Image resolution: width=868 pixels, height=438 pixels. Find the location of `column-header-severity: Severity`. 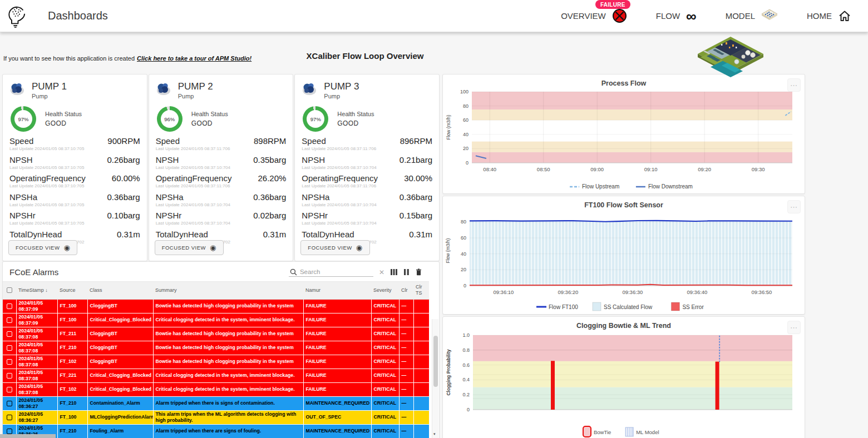

column-header-severity: Severity is located at coordinates (385, 291).